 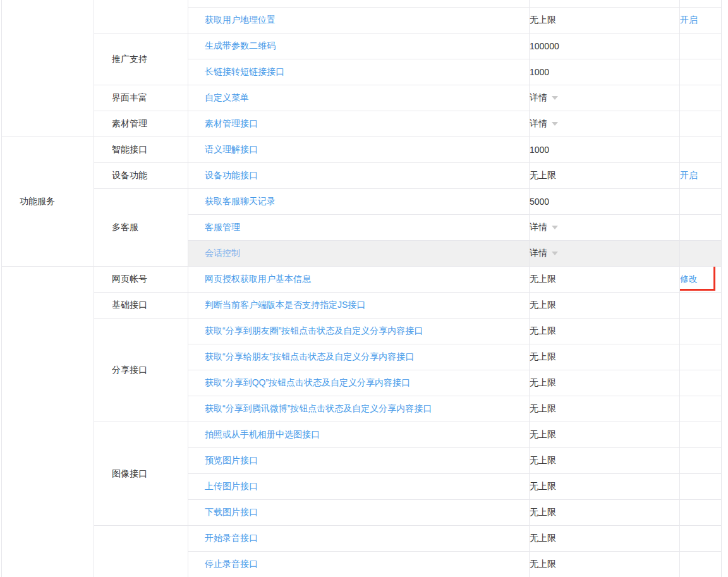 I want to click on api-link: 获取“分享到QQ”按钮点击状态及自定义分享内容接口, so click(x=307, y=382).